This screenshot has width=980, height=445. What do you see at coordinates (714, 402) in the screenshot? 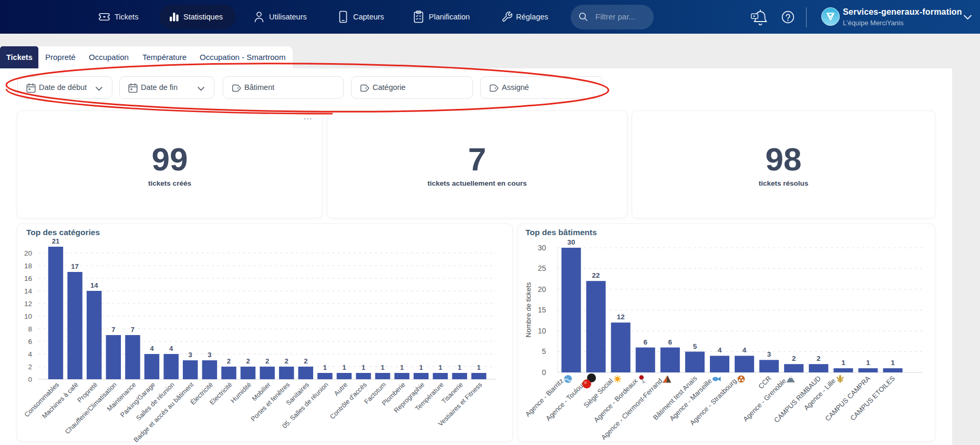
I see `svg-text: Agence - Strasbourg` at bounding box center [714, 402].